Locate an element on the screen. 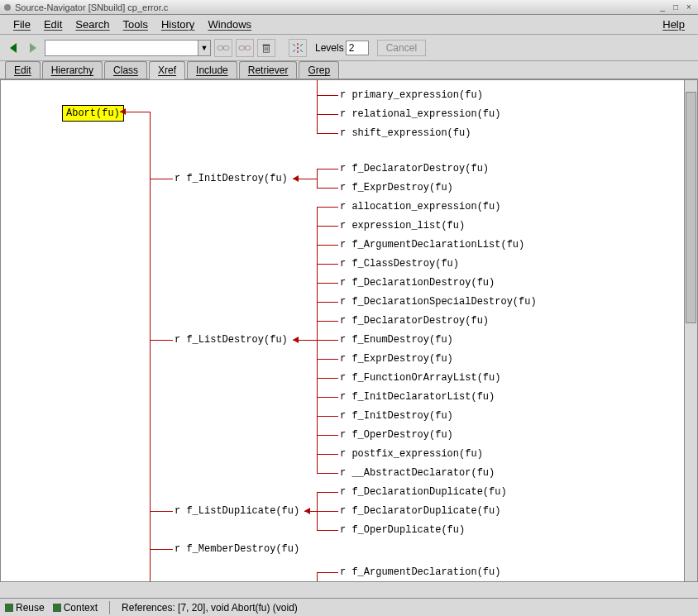 This screenshot has width=698, height=616. menu-history: History is located at coordinates (178, 25).